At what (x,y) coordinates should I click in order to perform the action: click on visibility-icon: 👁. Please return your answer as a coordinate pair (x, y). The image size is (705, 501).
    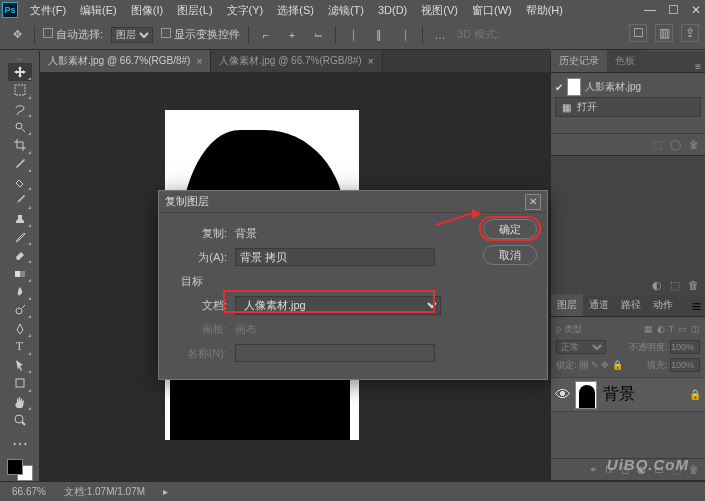
    Looking at the image, I should click on (562, 395).